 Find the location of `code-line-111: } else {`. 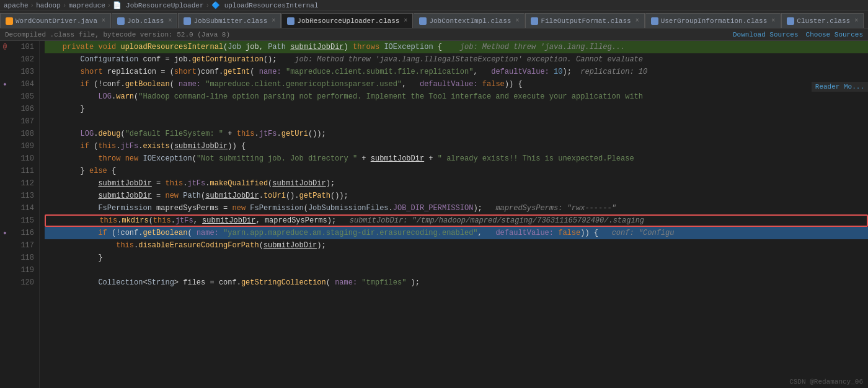

code-line-111: } else { is located at coordinates (456, 171).